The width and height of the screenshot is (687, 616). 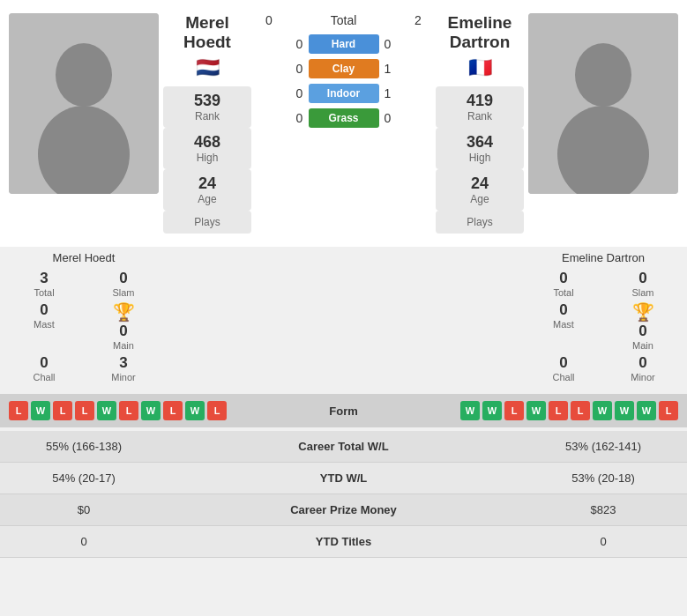 I want to click on player1-high-label: High, so click(x=207, y=158).